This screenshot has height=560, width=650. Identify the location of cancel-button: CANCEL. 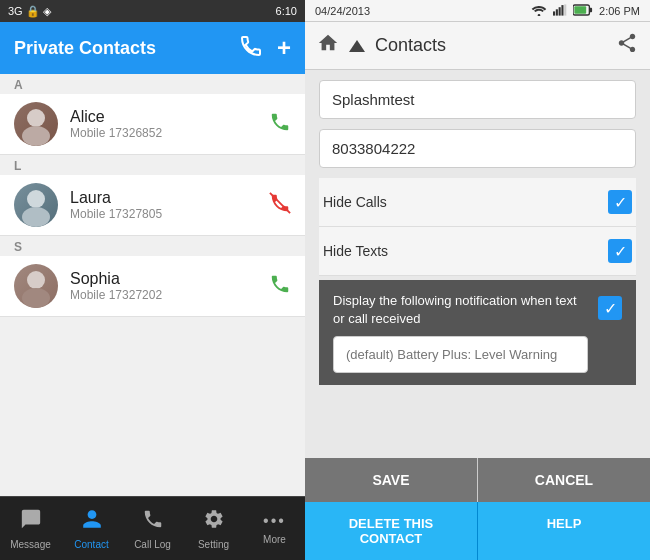
(564, 480).